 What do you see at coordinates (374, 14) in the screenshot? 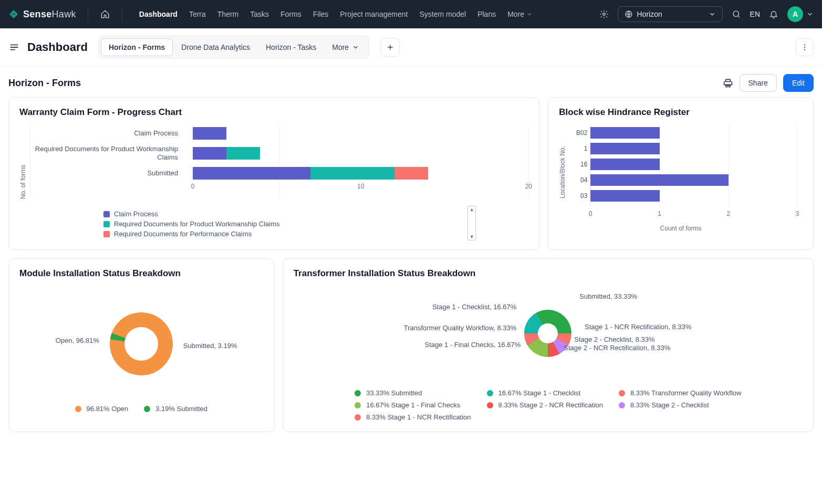
I see `nav-item-project-management: Project management` at bounding box center [374, 14].